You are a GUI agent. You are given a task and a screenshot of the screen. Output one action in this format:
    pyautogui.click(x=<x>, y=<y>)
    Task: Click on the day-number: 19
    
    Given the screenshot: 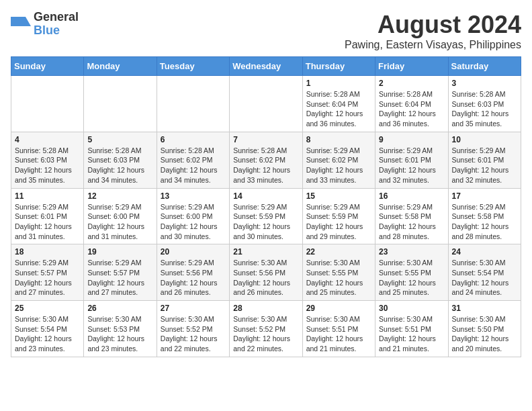 What is the action you would take?
    pyautogui.click(x=120, y=252)
    